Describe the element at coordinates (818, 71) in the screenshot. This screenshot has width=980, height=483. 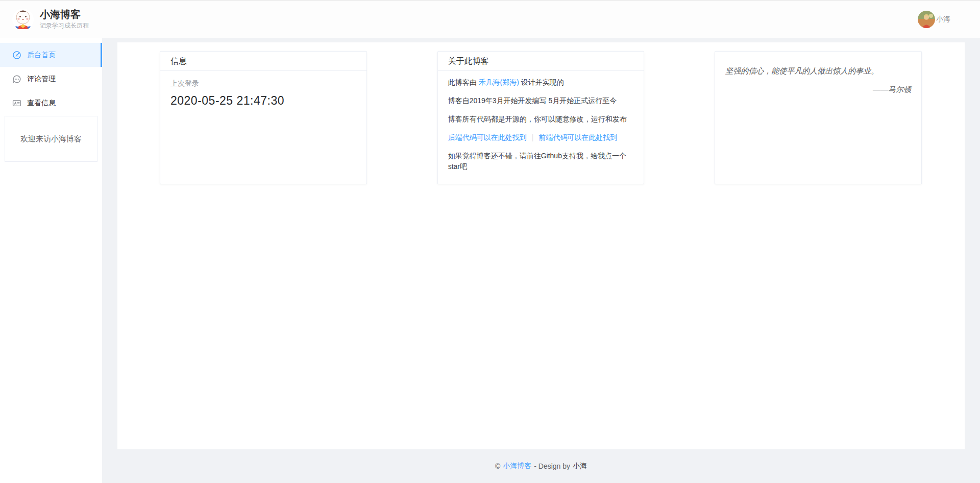
I see `quote-text: 坚强的信心，能使平凡的人做出惊人的事业。` at that location.